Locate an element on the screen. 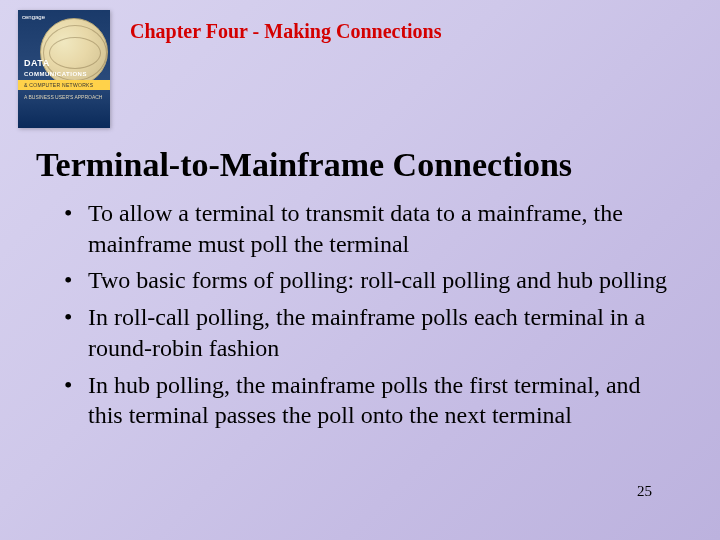 This screenshot has width=720, height=540. book-subtitle: A BUSINESS USER'S APPROACH is located at coordinates (63, 97).